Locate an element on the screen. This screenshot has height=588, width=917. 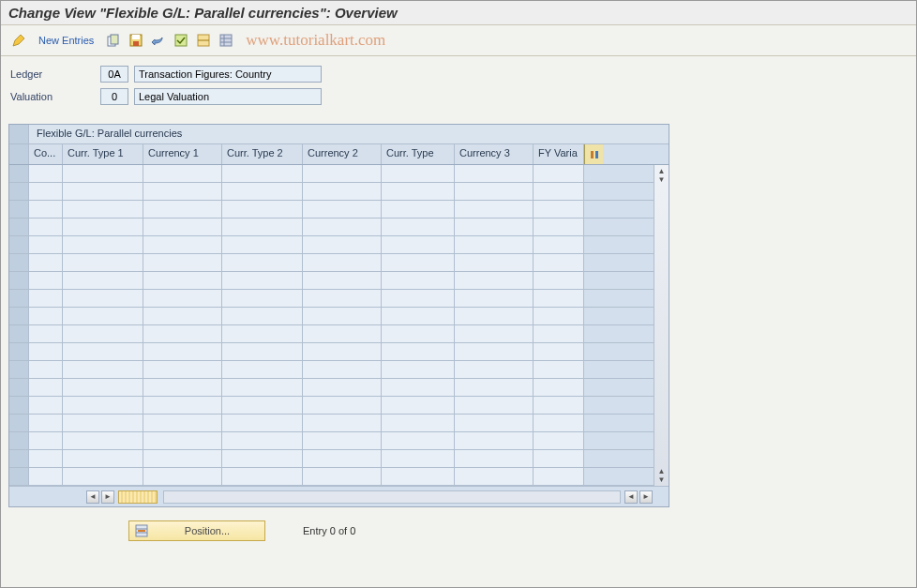
valuation-desc-field is located at coordinates (228, 97).